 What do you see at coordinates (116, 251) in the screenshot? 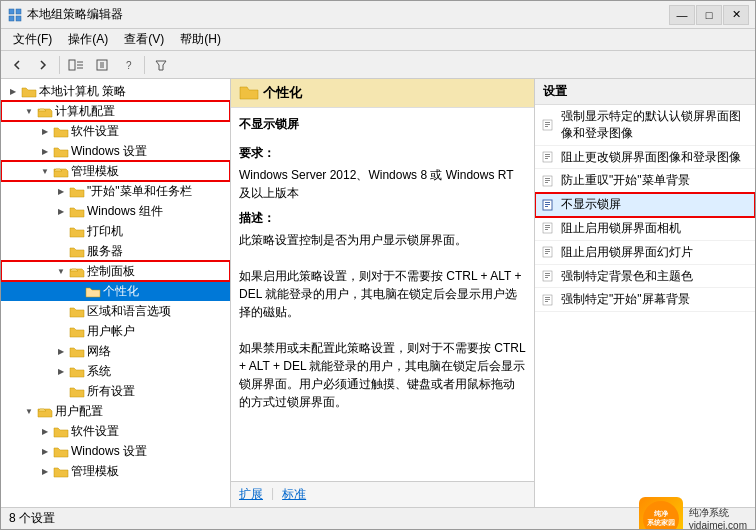
I see `tree-item-server: ▶ 服务器` at bounding box center [116, 251].